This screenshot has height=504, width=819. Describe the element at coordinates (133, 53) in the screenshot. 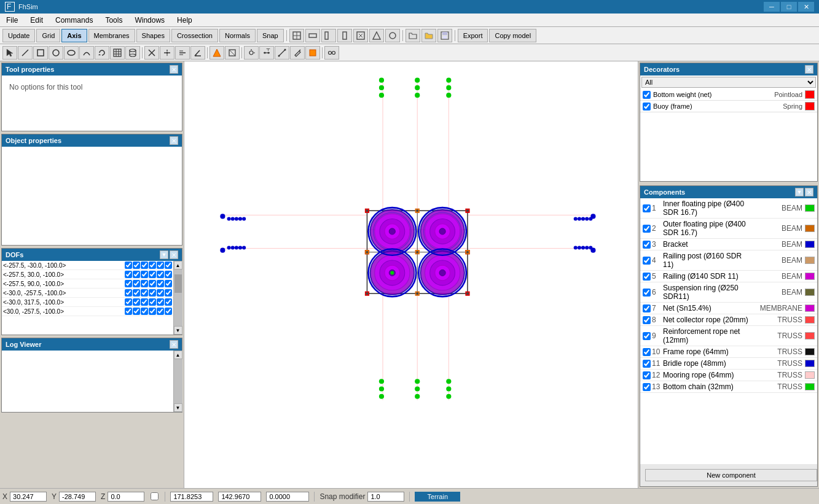

I see `cylinder-tool` at that location.